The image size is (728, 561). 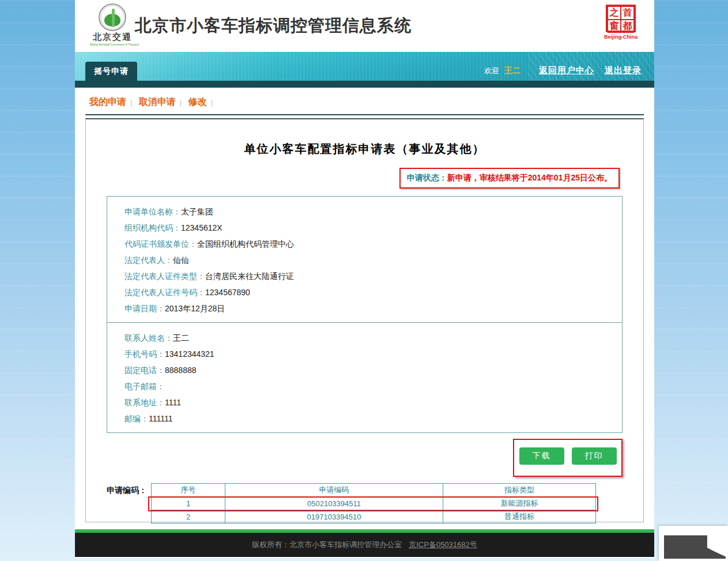 What do you see at coordinates (374, 260) in the screenshot?
I see `field-legal-rep: 法定代表人：仙仙` at bounding box center [374, 260].